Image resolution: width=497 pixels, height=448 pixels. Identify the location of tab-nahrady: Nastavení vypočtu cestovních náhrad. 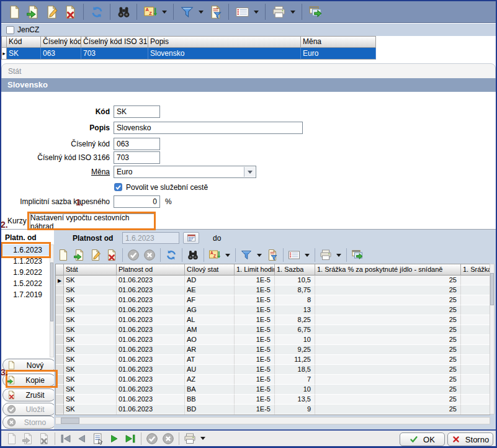
(92, 222).